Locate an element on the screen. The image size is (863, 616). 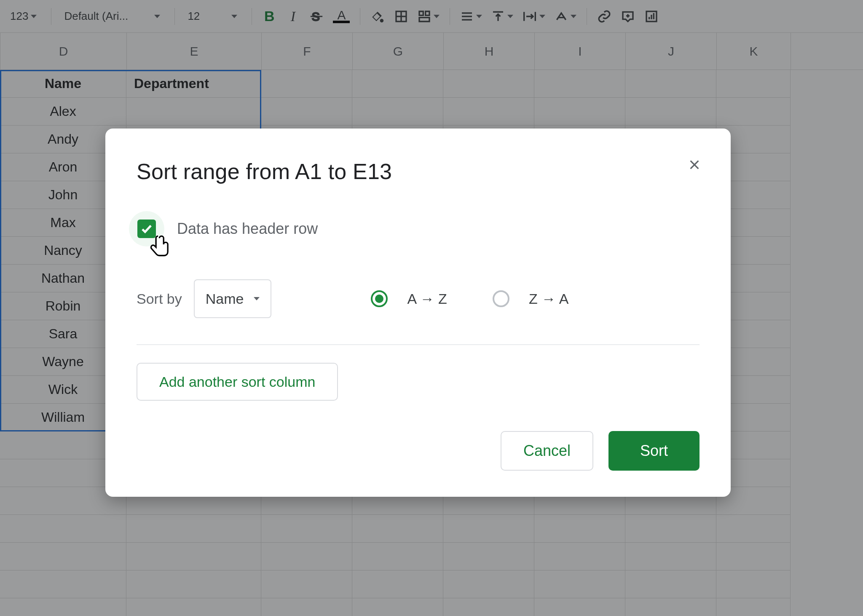
radio-z-to-a is located at coordinates (501, 299).